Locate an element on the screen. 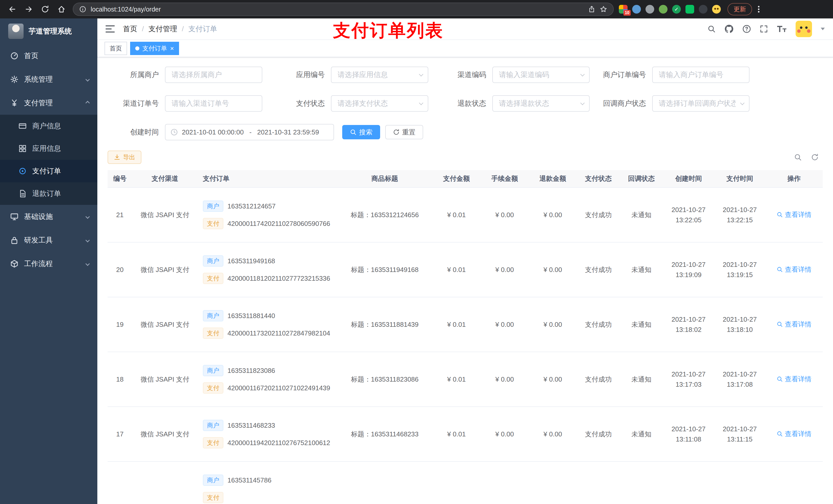  cell-refund: ¥ 0.00 is located at coordinates (553, 215).